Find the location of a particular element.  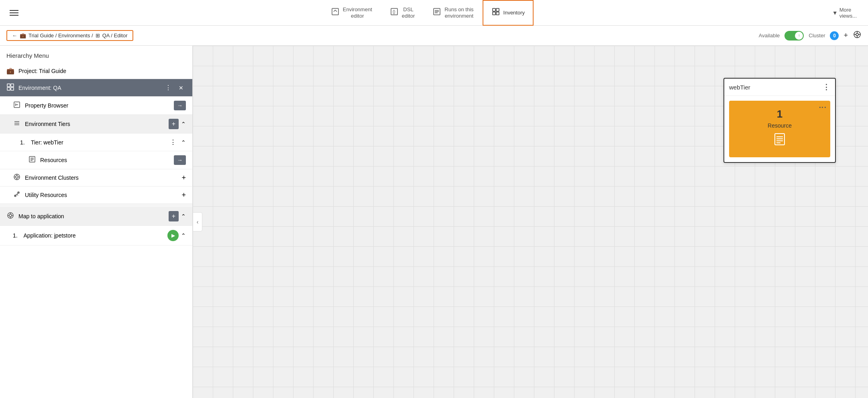

tier-resource-icon is located at coordinates (780, 140).